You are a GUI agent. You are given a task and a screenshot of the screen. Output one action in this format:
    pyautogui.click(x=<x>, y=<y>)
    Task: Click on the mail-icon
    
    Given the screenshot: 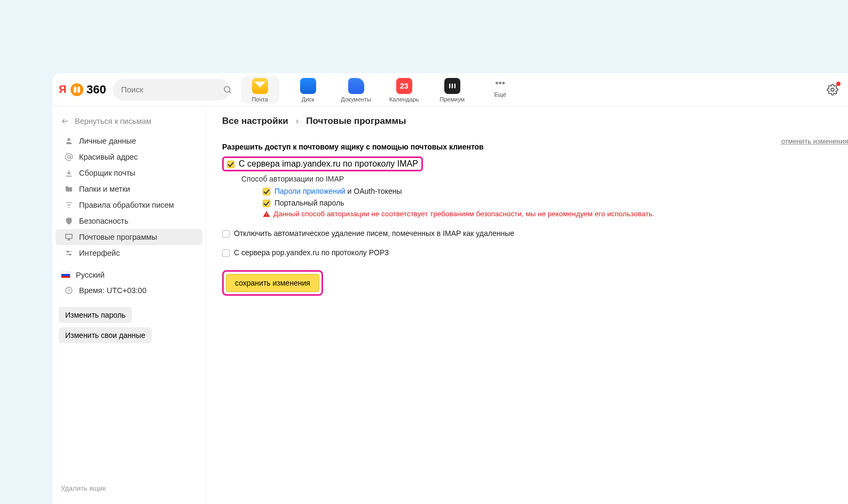 What is the action you would take?
    pyautogui.click(x=260, y=86)
    